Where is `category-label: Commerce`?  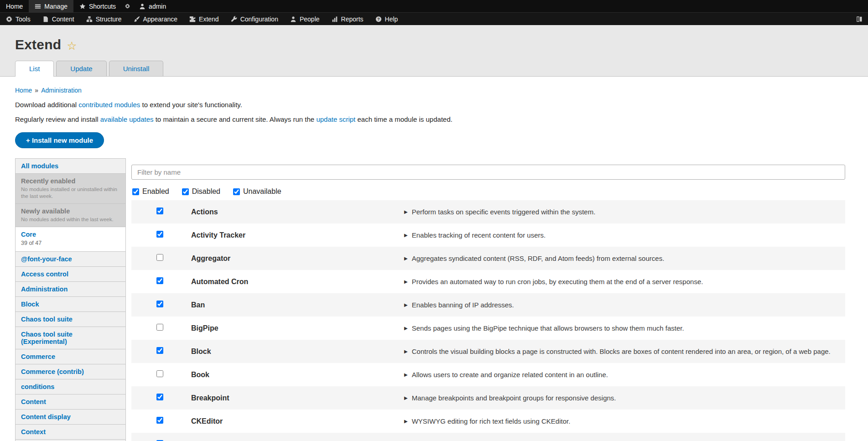 category-label: Commerce is located at coordinates (70, 357).